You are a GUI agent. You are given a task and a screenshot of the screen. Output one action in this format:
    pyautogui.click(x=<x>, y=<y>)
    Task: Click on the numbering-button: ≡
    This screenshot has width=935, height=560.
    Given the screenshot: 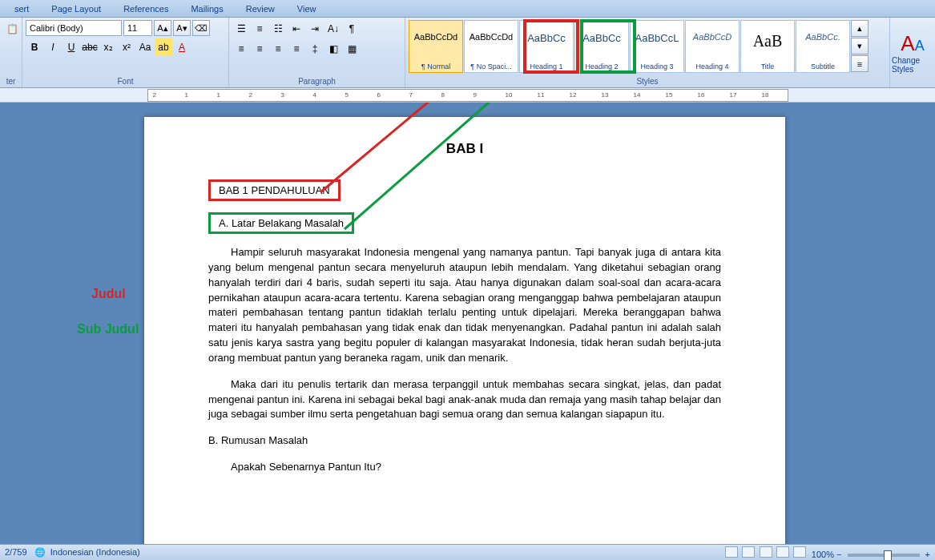 What is the action you would take?
    pyautogui.click(x=260, y=29)
    